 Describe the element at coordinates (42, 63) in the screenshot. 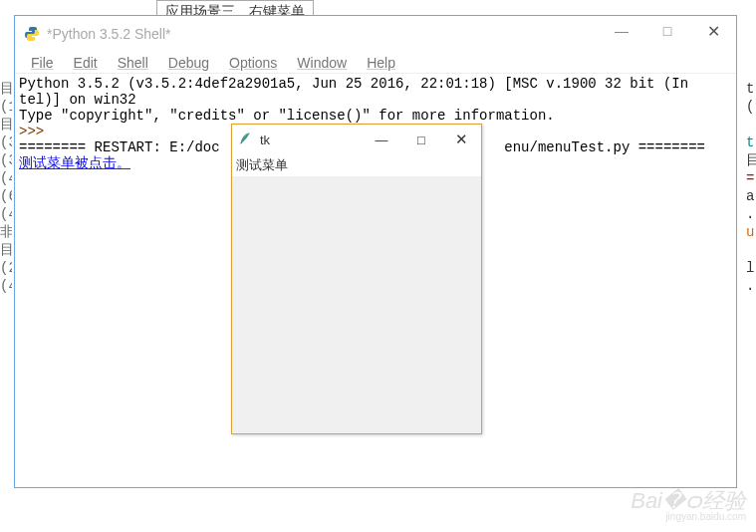

I see `menu-file: File` at that location.